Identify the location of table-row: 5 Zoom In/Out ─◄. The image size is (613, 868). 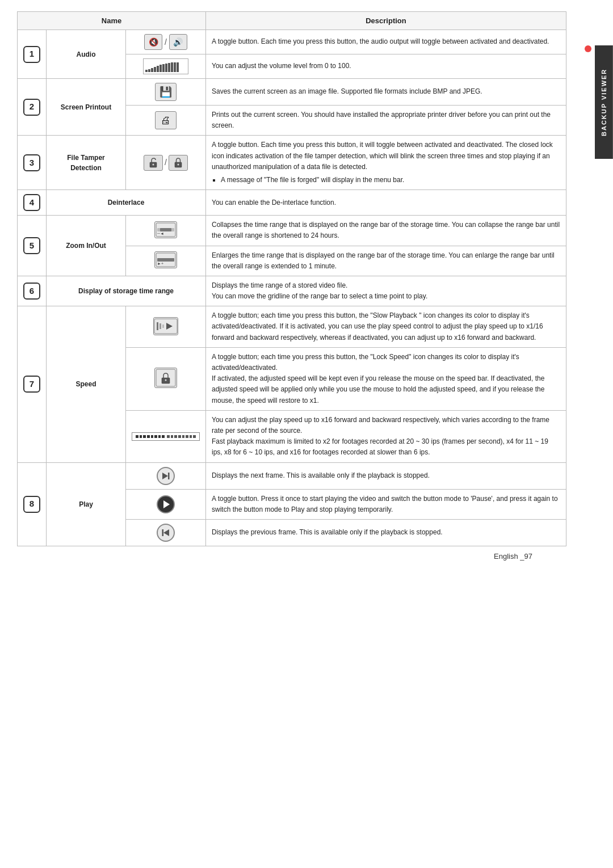
(292, 230).